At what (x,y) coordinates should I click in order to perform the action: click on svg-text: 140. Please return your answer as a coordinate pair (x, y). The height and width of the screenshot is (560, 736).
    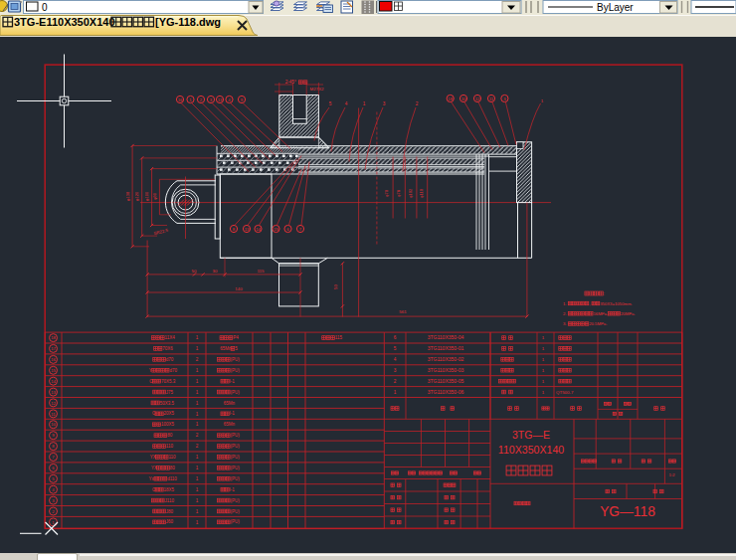
    Looking at the image, I should click on (239, 288).